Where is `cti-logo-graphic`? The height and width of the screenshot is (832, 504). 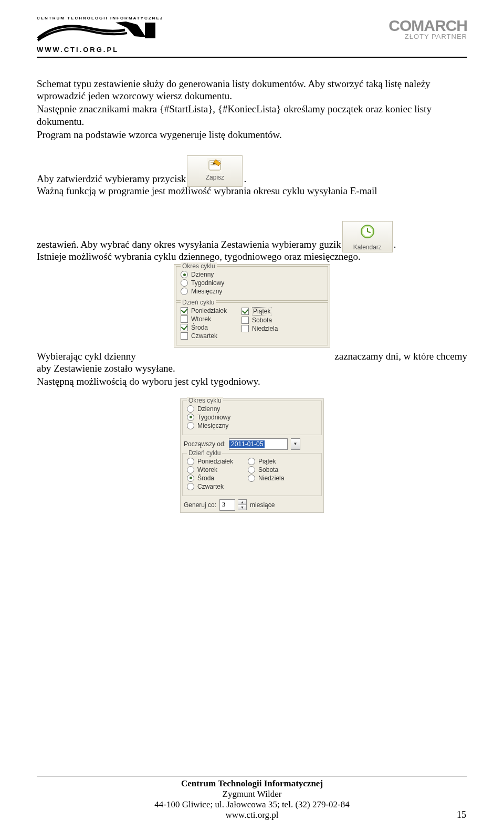 cti-logo-graphic is located at coordinates (105, 34).